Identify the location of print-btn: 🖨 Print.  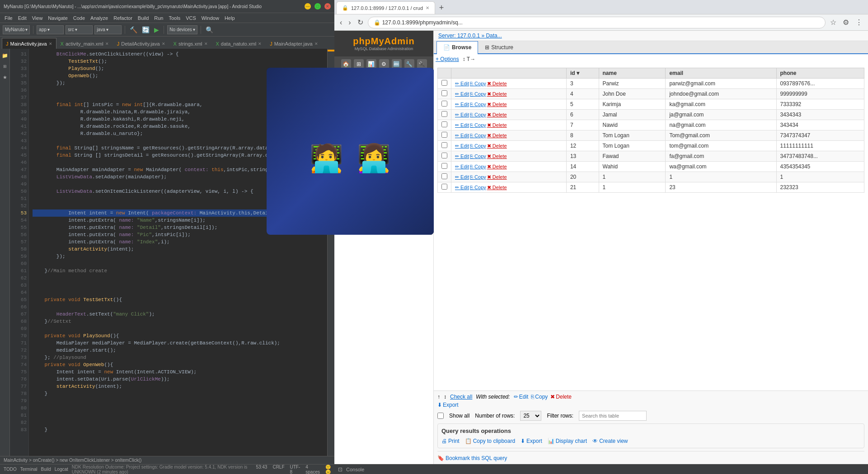
(450, 441).